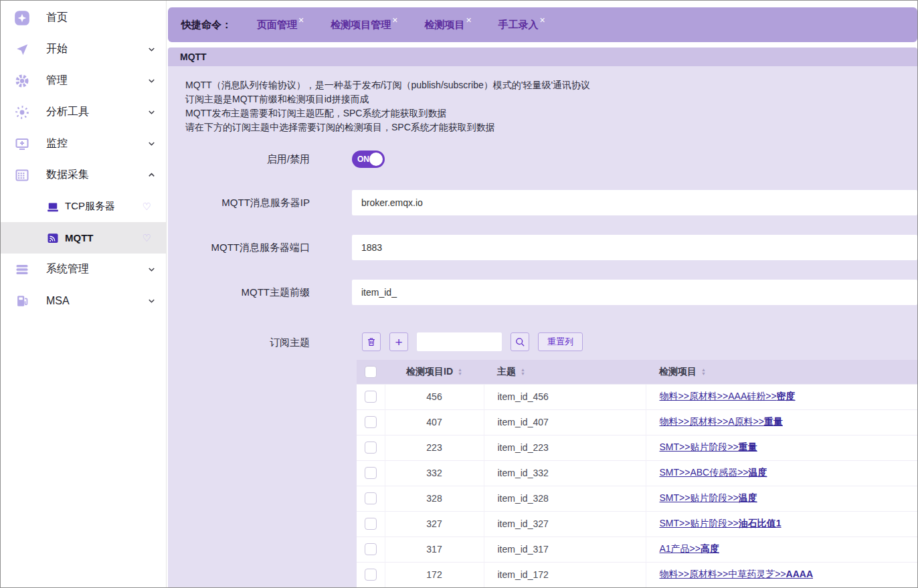  What do you see at coordinates (713, 472) in the screenshot?
I see `item-link: SMT>>ABC传感器>>温度` at bounding box center [713, 472].